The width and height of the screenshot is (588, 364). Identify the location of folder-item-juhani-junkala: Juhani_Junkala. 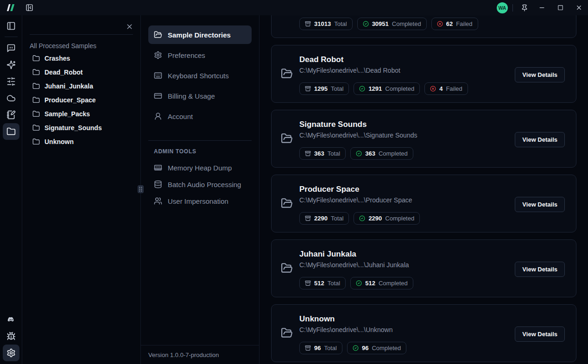
(82, 86).